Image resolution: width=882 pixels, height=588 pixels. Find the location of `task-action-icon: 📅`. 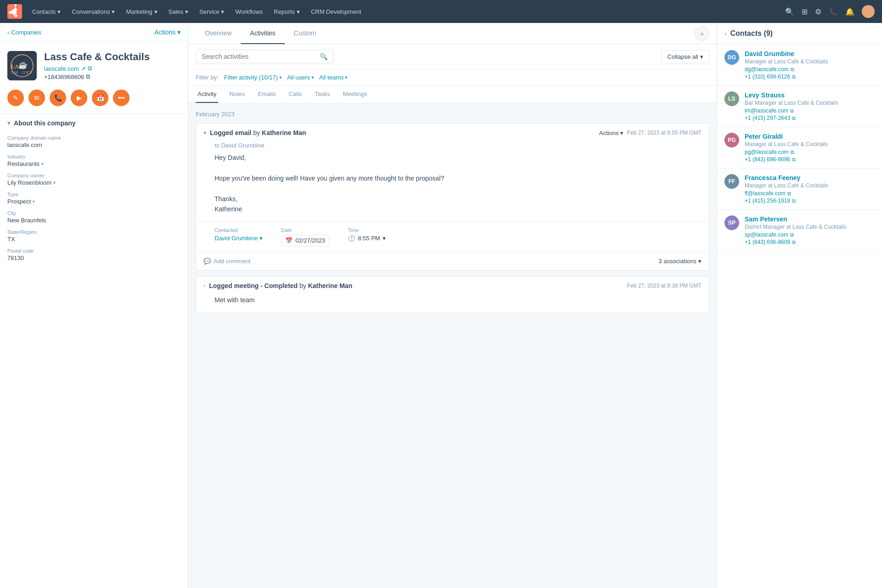

task-action-icon: 📅 is located at coordinates (100, 98).